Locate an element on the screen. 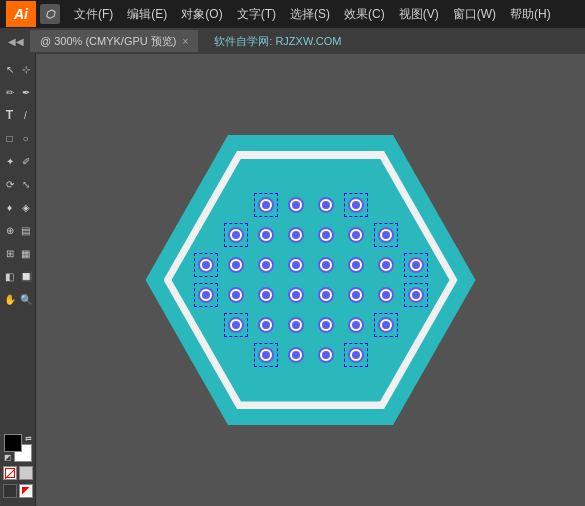  menu-object: 对象(O) is located at coordinates (202, 14).